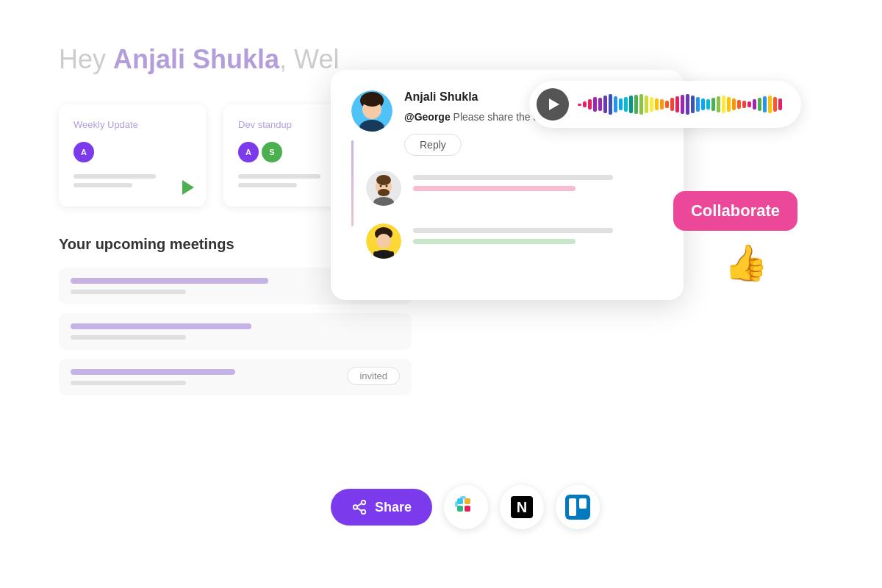 The width and height of the screenshot is (882, 588). Describe the element at coordinates (353, 184) in the screenshot. I see `thread-divider` at that location.